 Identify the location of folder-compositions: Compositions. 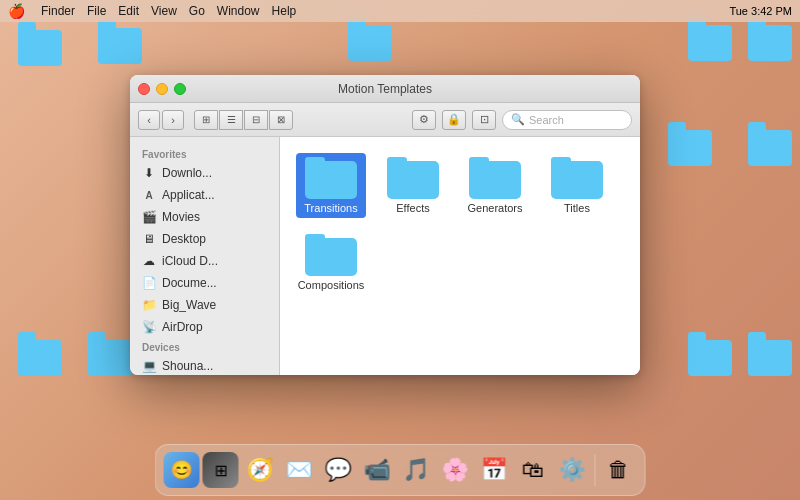
(331, 262).